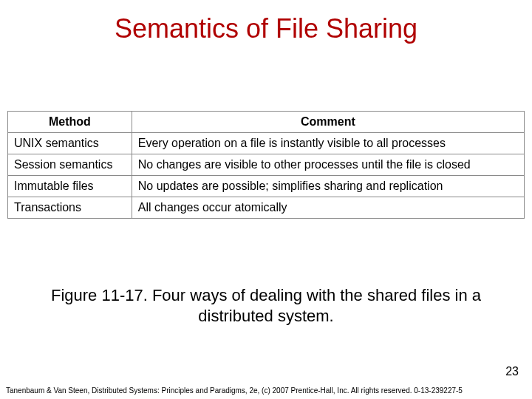 Image resolution: width=532 pixels, height=399 pixels. What do you see at coordinates (328, 166) in the screenshot?
I see `cell-comment: No changes are visible to other processe…` at bounding box center [328, 166].